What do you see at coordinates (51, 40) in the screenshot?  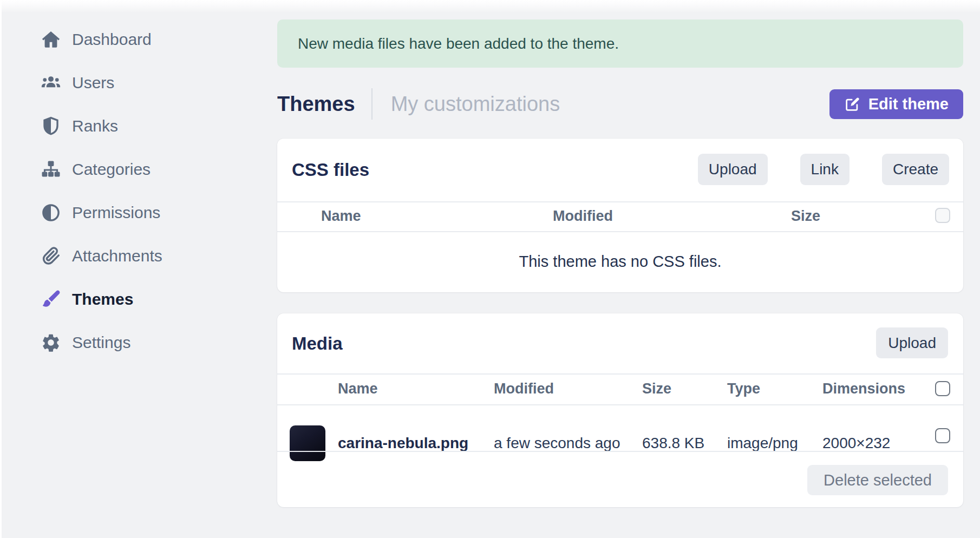 I see `house-icon` at bounding box center [51, 40].